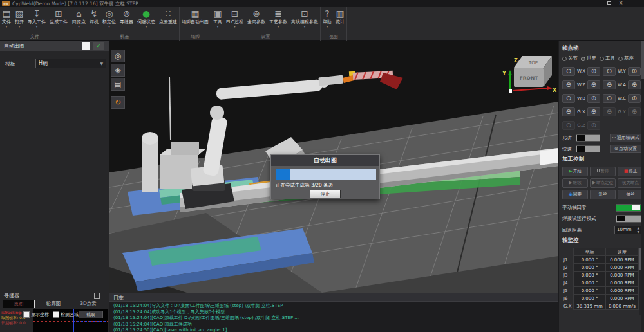  What do you see at coordinates (118, 84) in the screenshot?
I see `drawing-view-icon: ▤` at bounding box center [118, 84].